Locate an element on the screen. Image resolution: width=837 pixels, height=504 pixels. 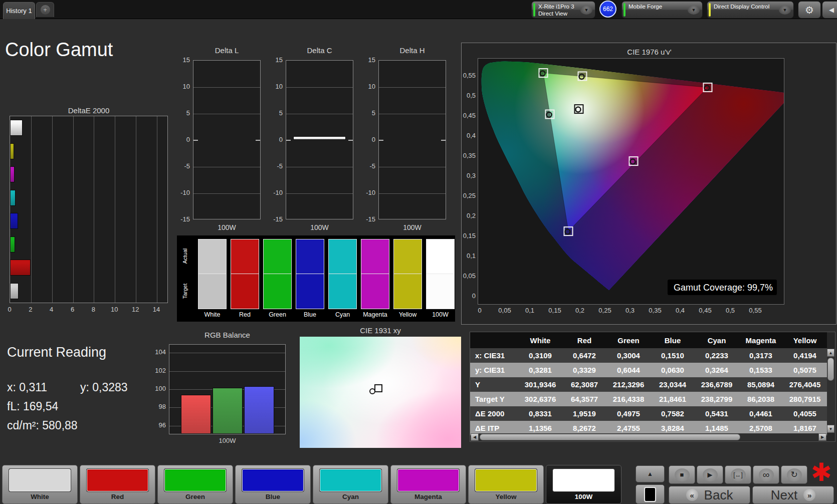
loop-button: ∞ is located at coordinates (766, 475).